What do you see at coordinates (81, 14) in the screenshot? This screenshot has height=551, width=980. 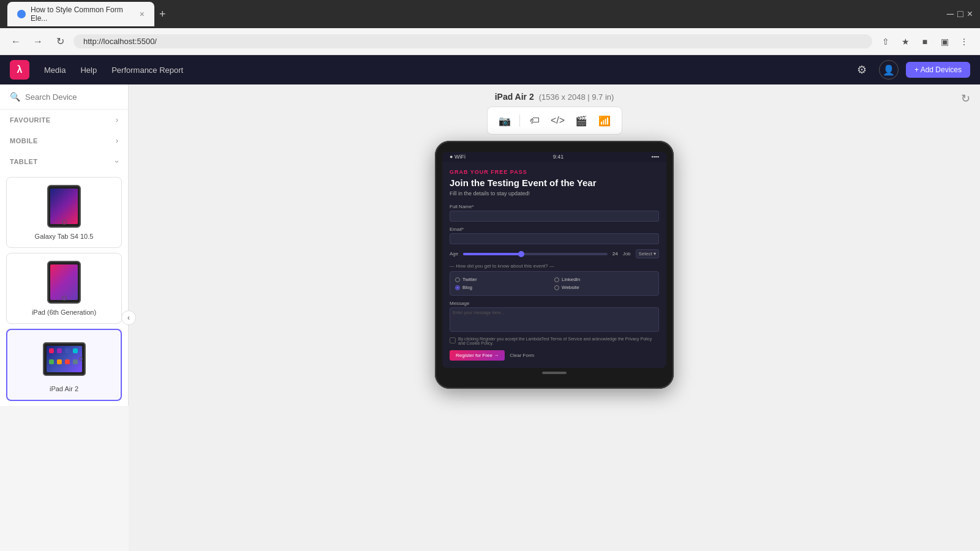 I see `active-tab: How to Style Common Form Ele... ×` at bounding box center [81, 14].